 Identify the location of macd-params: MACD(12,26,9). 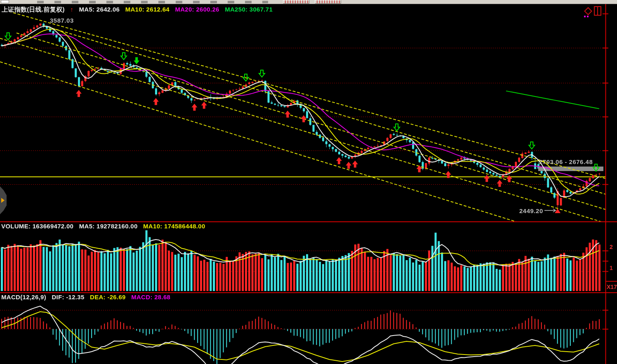
(24, 297).